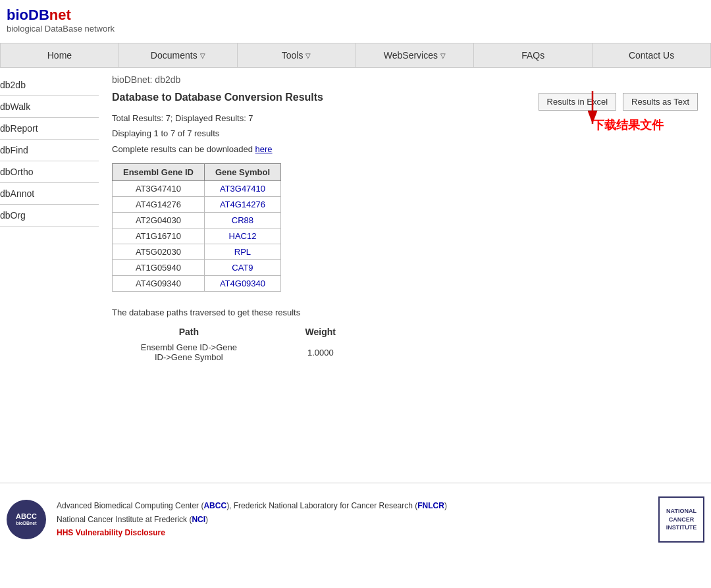 The width and height of the screenshot is (711, 588). I want to click on sidebar: db2db dbWalk dbReport dbFind dbOrtho dbA…, so click(49, 265).